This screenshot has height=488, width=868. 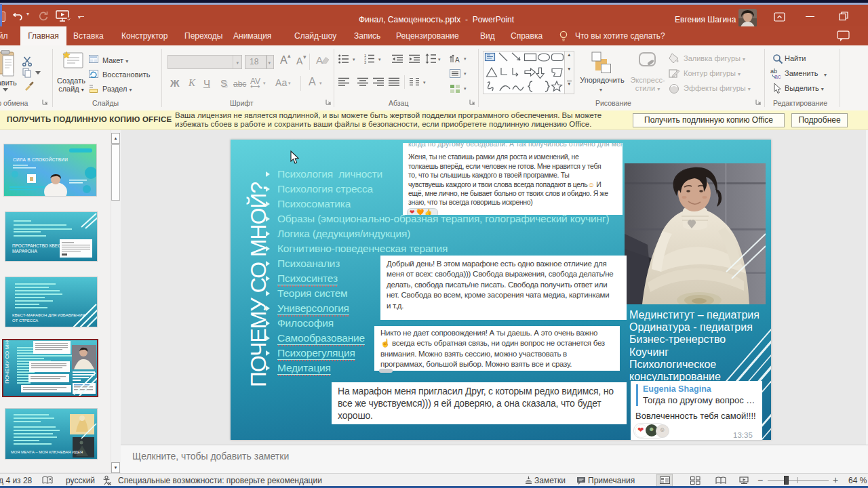 I want to click on svg-text: ac, so click(x=778, y=76).